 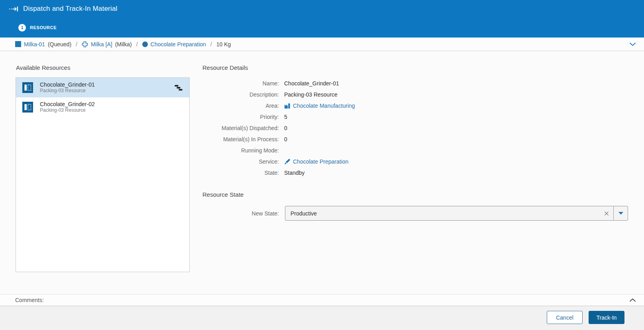 I want to click on field-label: Priority:, so click(x=241, y=117).